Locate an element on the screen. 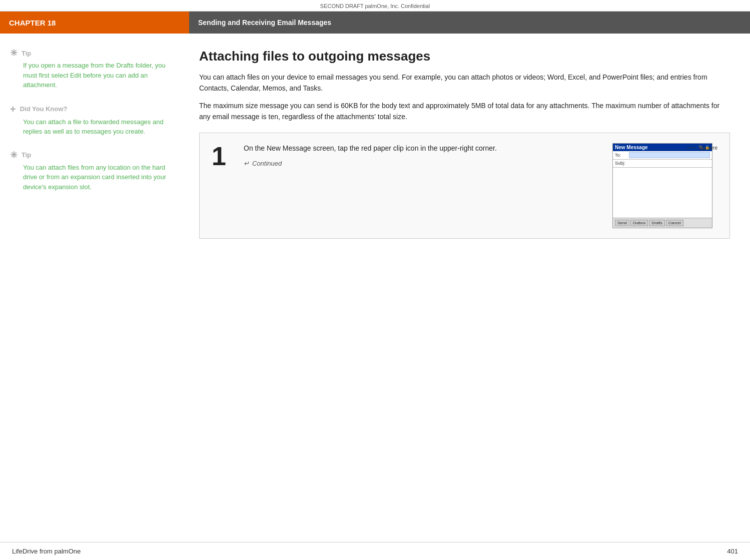 The height and width of the screenshot is (560, 750). sidebar-did-you-know-label: Did You Know? is located at coordinates (44, 109).